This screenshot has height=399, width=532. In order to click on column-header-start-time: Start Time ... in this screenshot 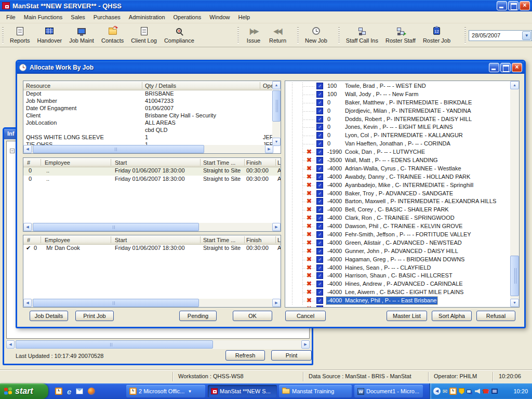, I will do `click(219, 163)`.